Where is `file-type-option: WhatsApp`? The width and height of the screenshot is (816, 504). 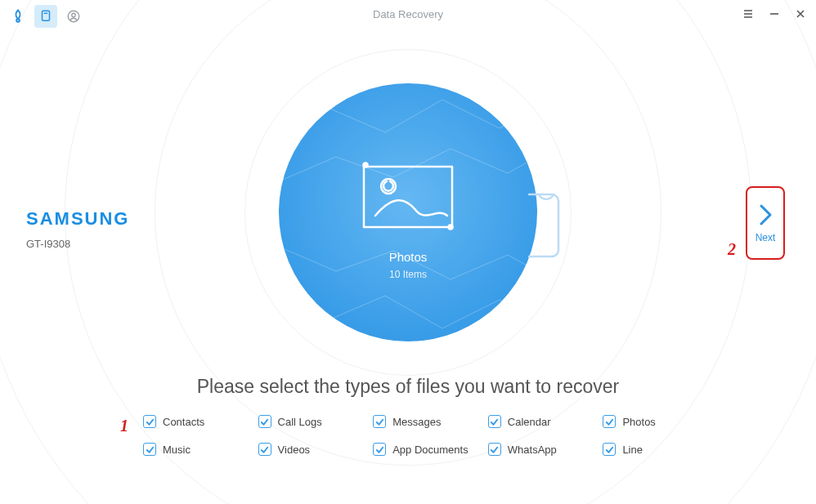
file-type-option: WhatsApp is located at coordinates (546, 449).